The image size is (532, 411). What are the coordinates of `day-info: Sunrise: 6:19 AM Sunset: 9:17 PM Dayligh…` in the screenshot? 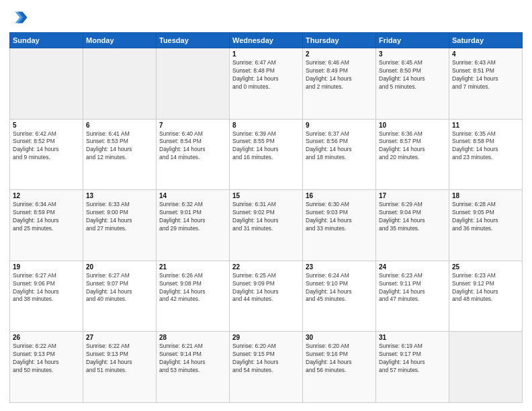 It's located at (412, 359).